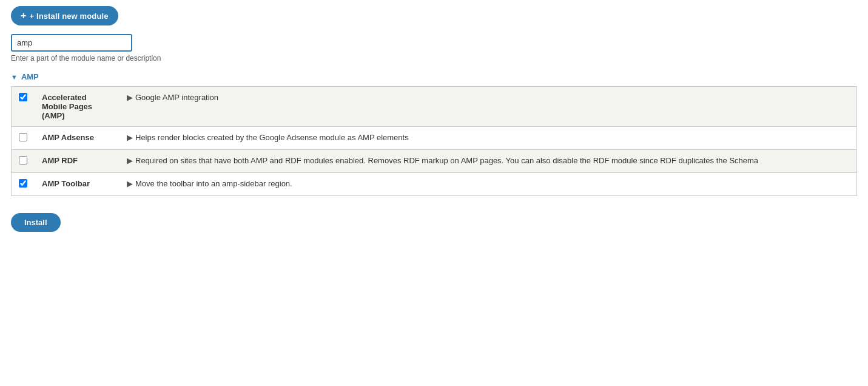 The width and height of the screenshot is (868, 386). What do you see at coordinates (23, 183) in the screenshot?
I see `module-checkbox-amp-toolbar` at bounding box center [23, 183].